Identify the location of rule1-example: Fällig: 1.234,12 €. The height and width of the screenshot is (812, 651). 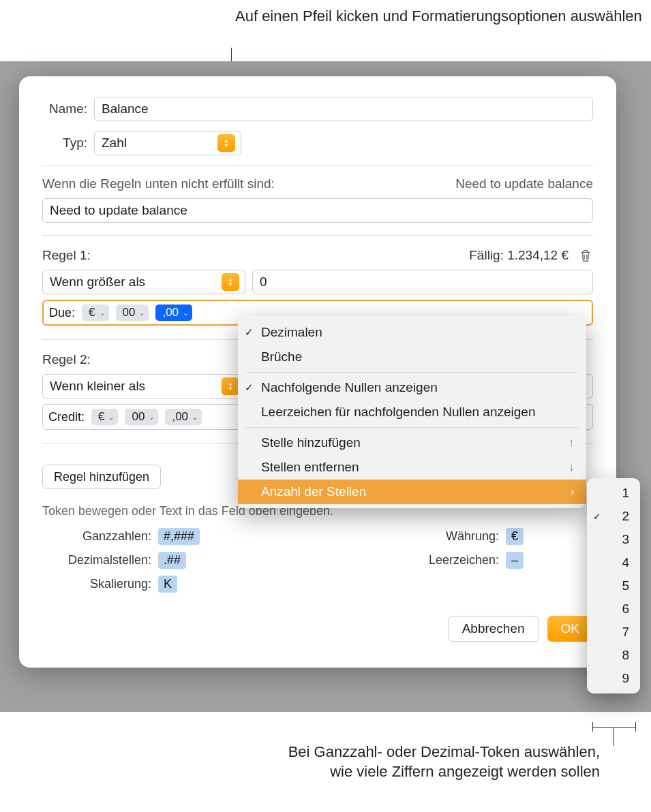
(519, 255).